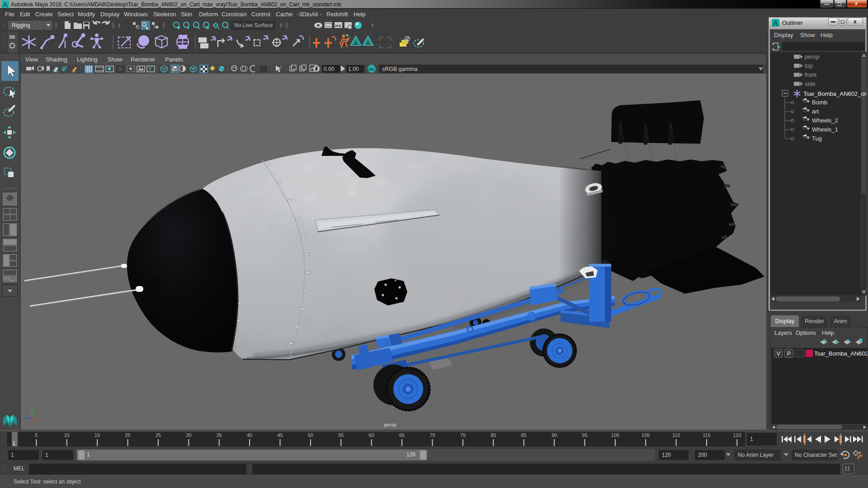 This screenshot has height=488, width=868. What do you see at coordinates (820, 102) in the screenshot?
I see `svg-text: Bomb` at bounding box center [820, 102].